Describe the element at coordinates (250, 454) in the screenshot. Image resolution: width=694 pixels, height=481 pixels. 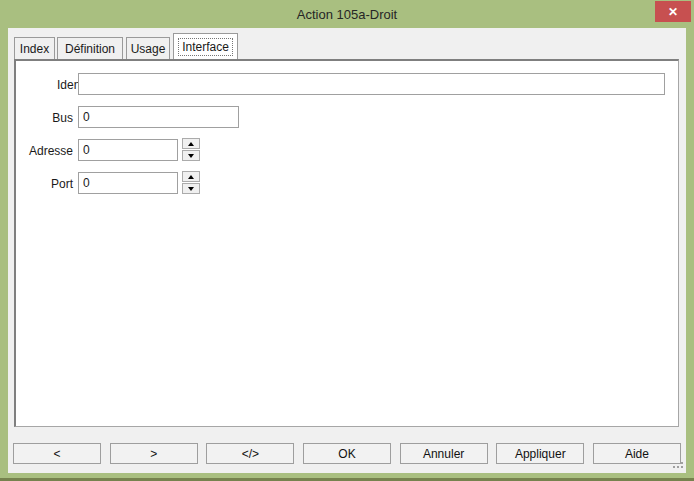
I see `code-button: </>` at that location.